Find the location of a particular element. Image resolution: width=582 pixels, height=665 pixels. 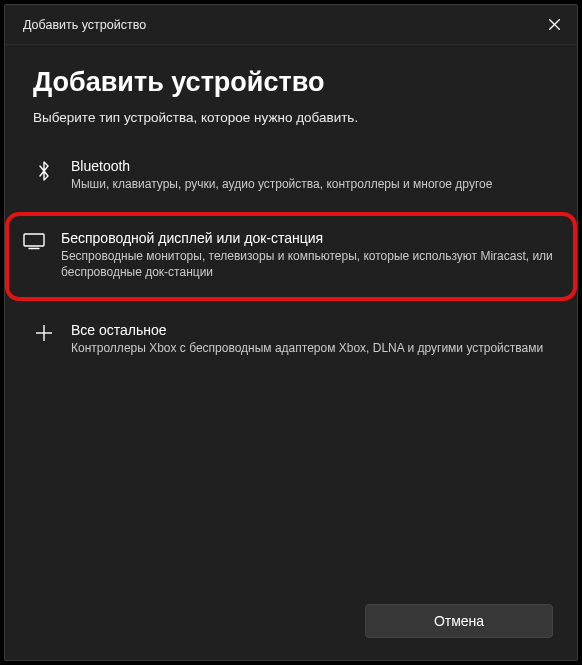

option-body: Все остальное Контроллеры Xbox с беспров… is located at coordinates (310, 339).